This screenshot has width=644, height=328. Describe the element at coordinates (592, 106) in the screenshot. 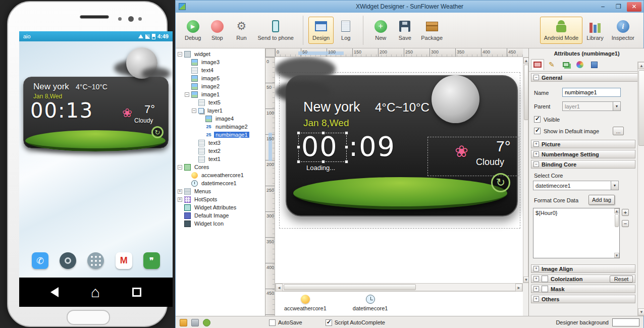

I see `parent-dropdown: layer1 ▼` at that location.